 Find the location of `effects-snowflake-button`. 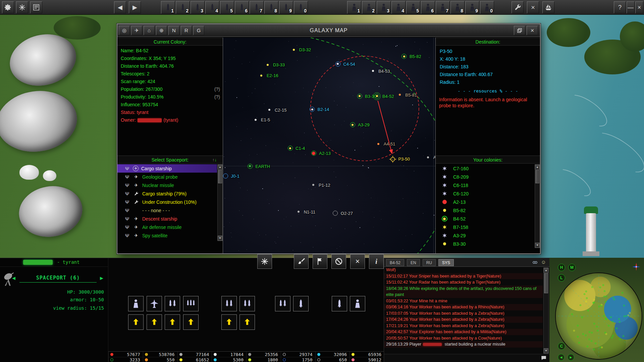

effects-snowflake-button is located at coordinates (265, 261).